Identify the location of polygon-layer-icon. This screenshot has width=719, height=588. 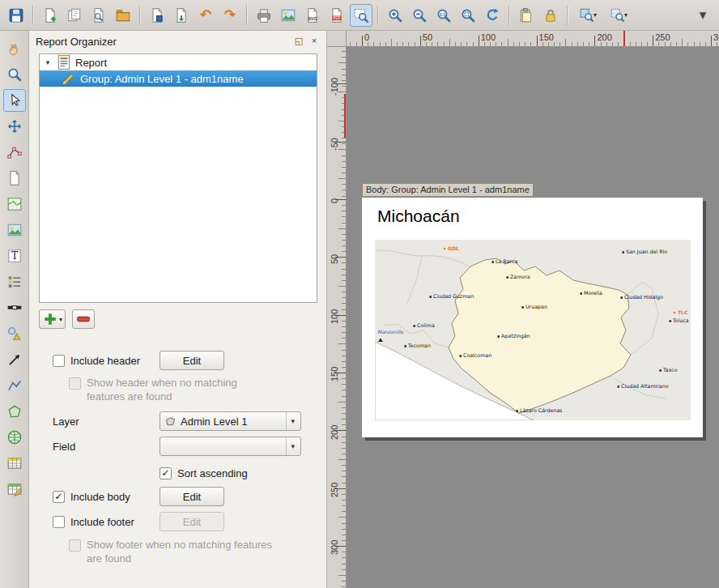
(170, 421).